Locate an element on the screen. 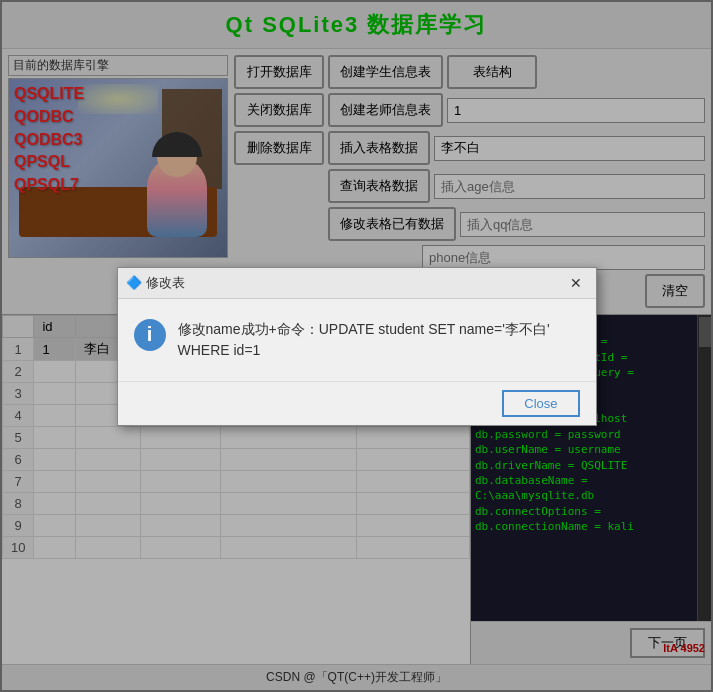 The width and height of the screenshot is (713, 692). modal-title-label: 修改表 is located at coordinates (166, 283).